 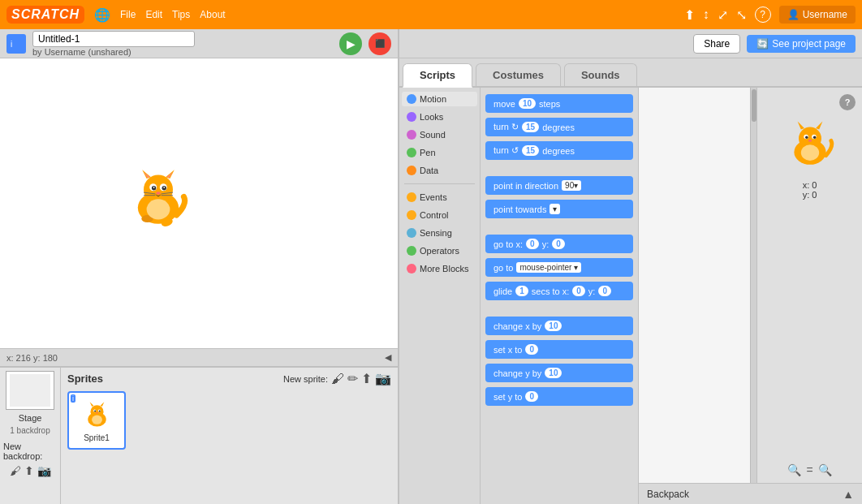 What do you see at coordinates (412, 251) in the screenshot?
I see `operators-dot` at bounding box center [412, 251].